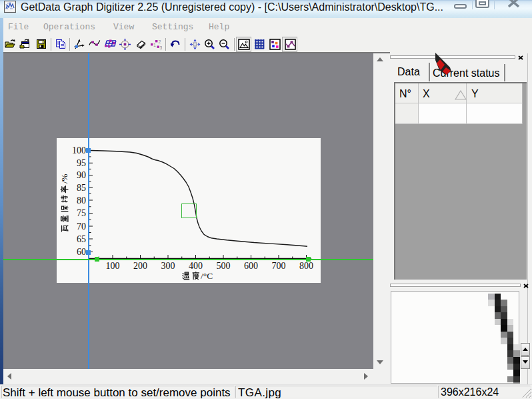  Describe the element at coordinates (279, 266) in the screenshot. I see `svg-text: 700` at that location.